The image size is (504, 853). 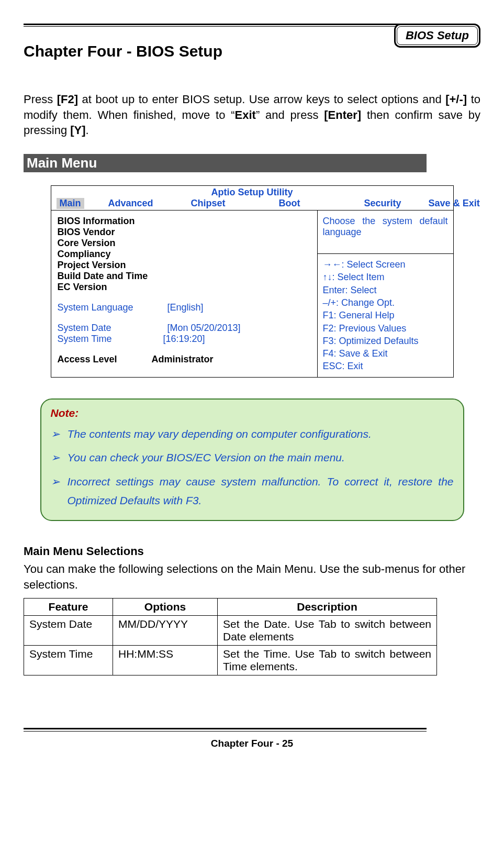 What do you see at coordinates (40, 99) in the screenshot?
I see `intro-text: Press` at bounding box center [40, 99].